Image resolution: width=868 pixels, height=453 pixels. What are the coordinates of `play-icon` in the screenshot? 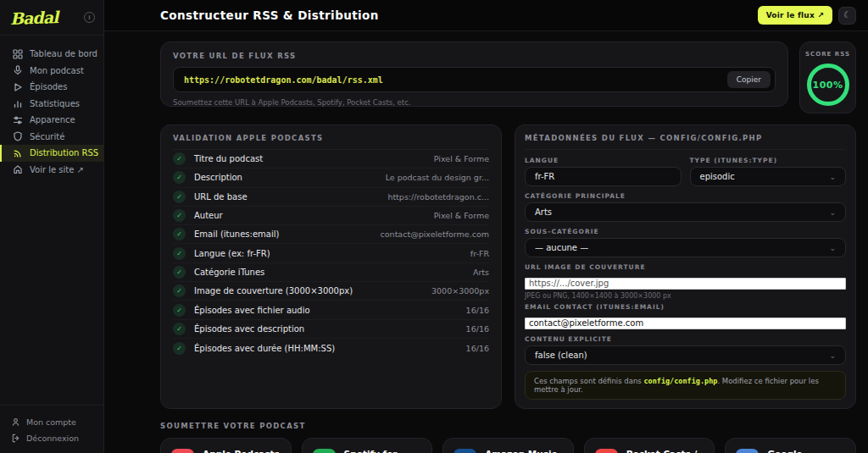 It's located at (18, 87).